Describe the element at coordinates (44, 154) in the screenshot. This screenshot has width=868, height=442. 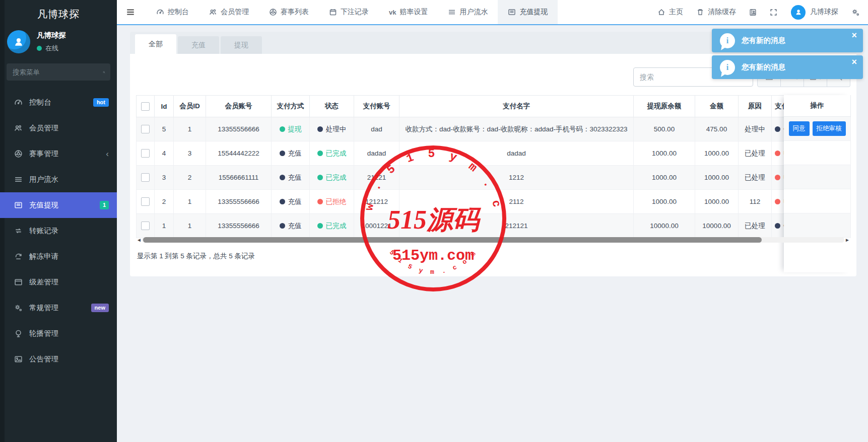
I see `sidebar-item-label: 赛事管理` at that location.